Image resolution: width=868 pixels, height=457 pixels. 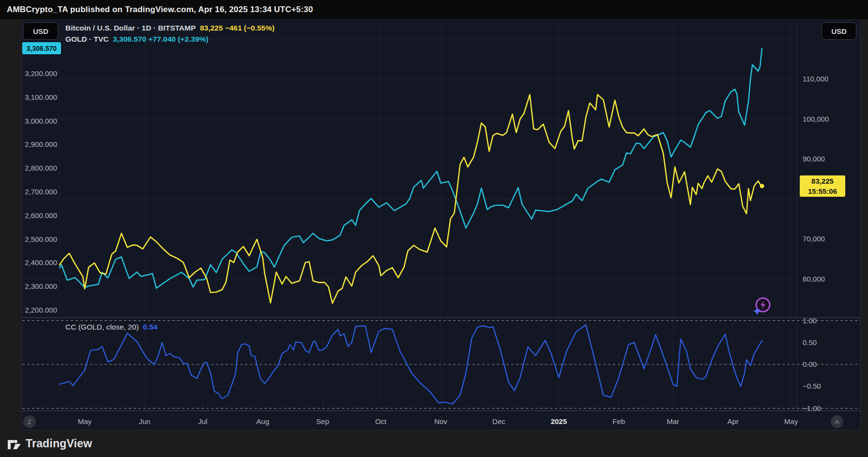 What do you see at coordinates (809, 342) in the screenshot?
I see `cc-axis-tick-label: 0.50` at bounding box center [809, 342].